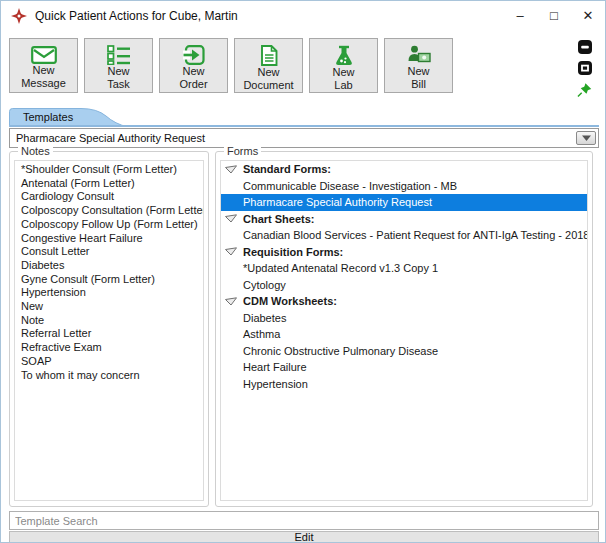  What do you see at coordinates (419, 55) in the screenshot?
I see `bill-person-icon` at bounding box center [419, 55].